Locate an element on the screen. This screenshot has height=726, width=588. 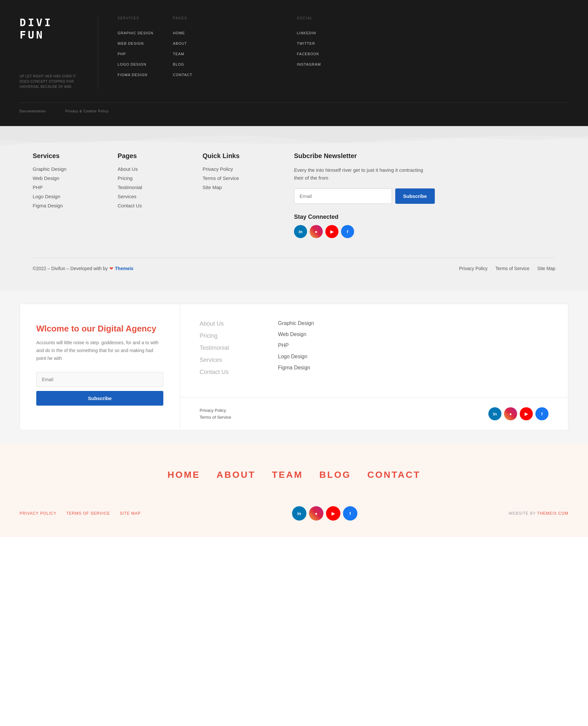
team-link: TEAM is located at coordinates (178, 54).